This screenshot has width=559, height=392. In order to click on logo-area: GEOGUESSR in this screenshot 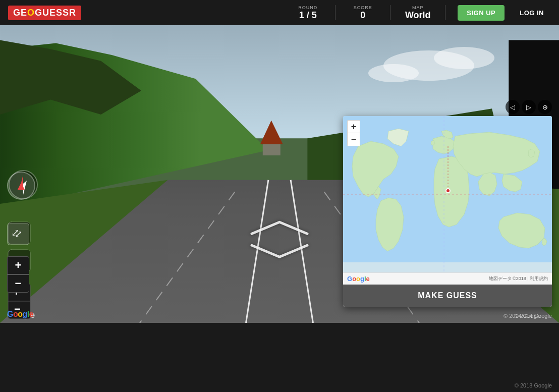, I will do `click(44, 13)`.